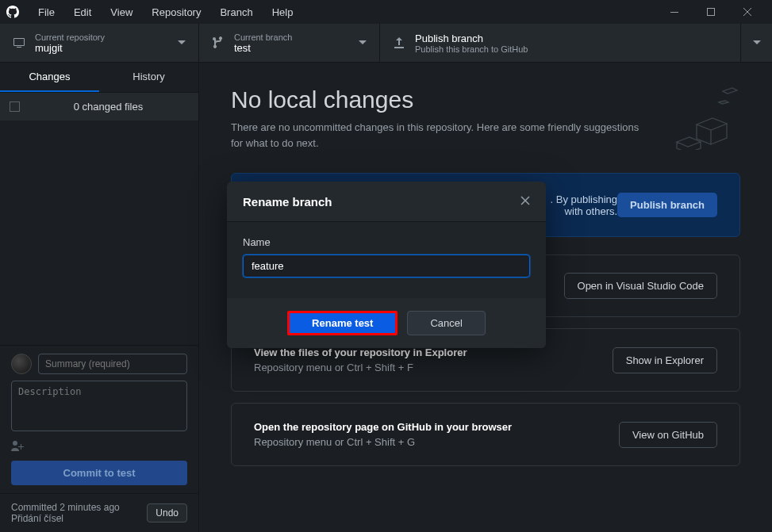  Describe the element at coordinates (300, 368) in the screenshot. I see `explorer-sub-prefix: Repository menu or` at that location.